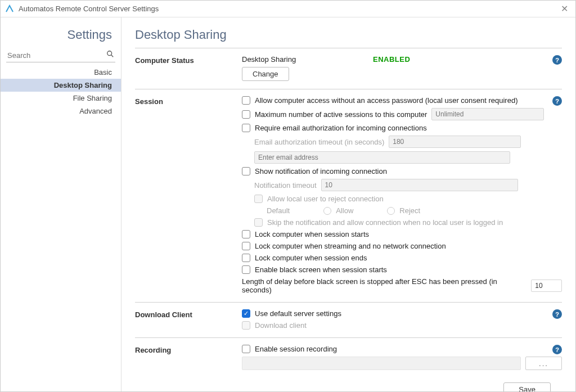 This screenshot has height=392, width=576. I want to click on save-button: Save, so click(527, 387).